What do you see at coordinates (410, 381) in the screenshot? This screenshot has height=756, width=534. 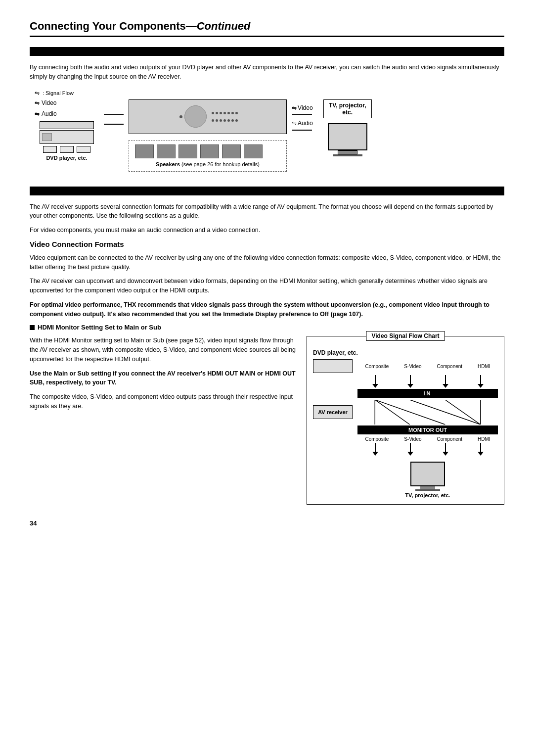 I see `arrow-down-svideo-in` at bounding box center [410, 381].